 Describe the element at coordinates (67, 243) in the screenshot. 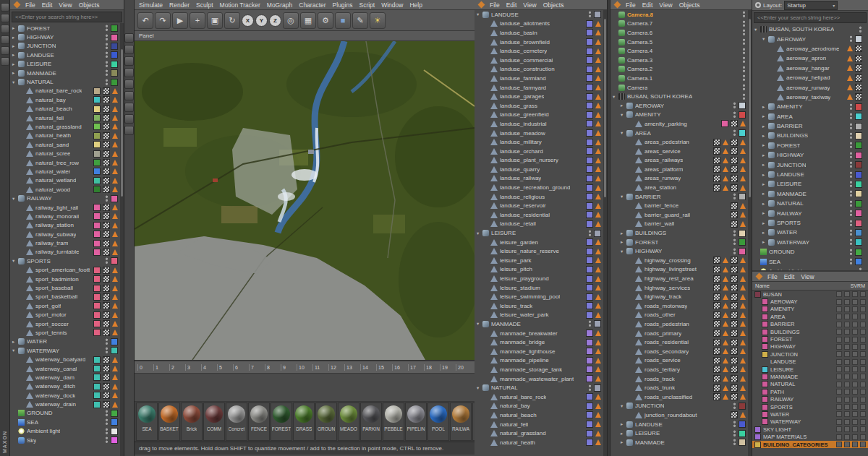

I see `tree-item: railway_tram` at that location.